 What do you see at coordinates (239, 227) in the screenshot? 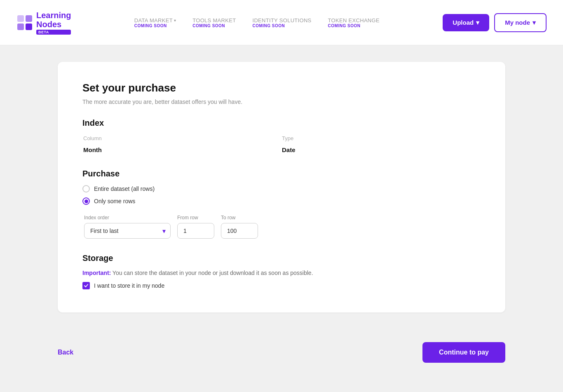
I see `to-row-group: To row` at bounding box center [239, 227].